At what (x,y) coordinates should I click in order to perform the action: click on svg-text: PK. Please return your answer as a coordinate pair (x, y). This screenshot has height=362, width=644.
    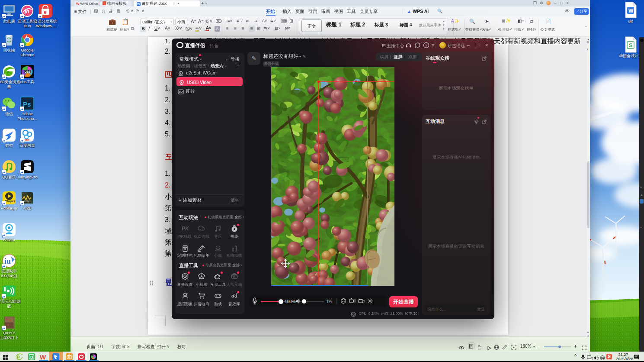
    Looking at the image, I should click on (185, 229).